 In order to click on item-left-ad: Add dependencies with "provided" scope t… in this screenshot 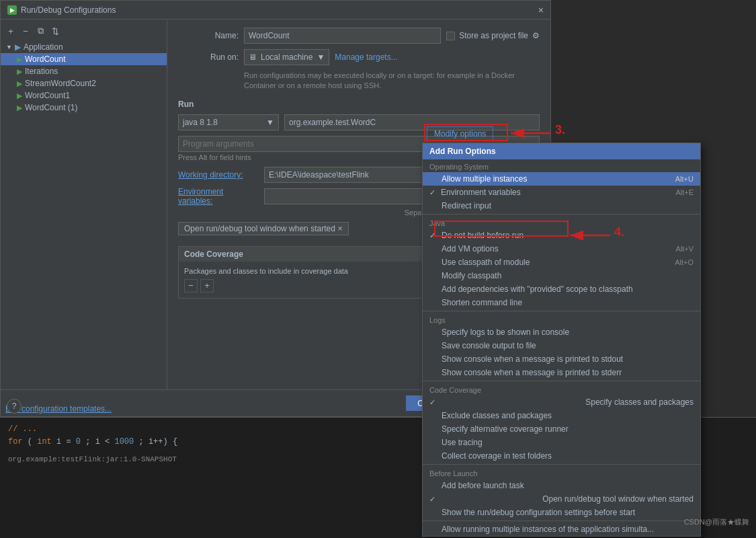, I will do `click(531, 289)`.